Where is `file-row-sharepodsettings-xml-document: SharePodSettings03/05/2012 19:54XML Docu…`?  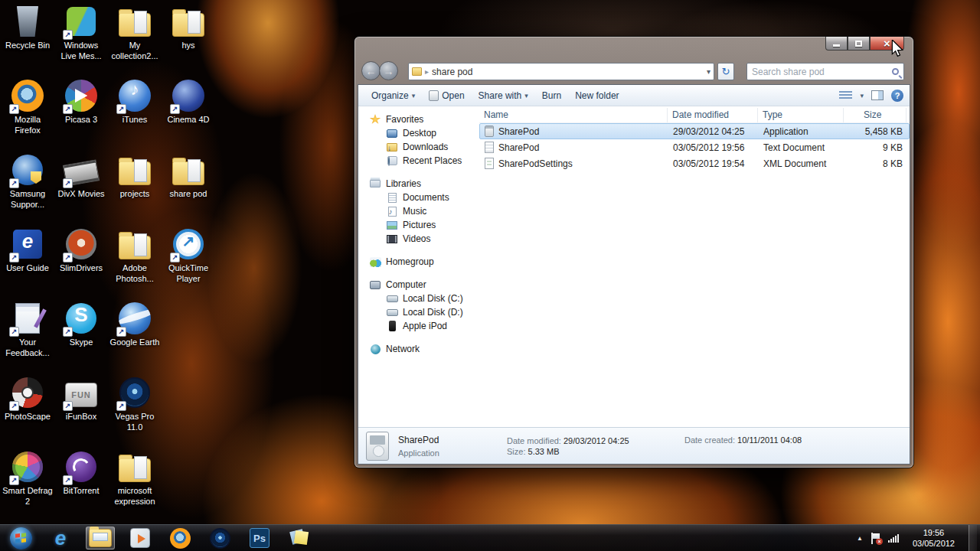 file-row-sharepodsettings-xml-document: SharePodSettings03/05/2012 19:54XML Docu… is located at coordinates (694, 164).